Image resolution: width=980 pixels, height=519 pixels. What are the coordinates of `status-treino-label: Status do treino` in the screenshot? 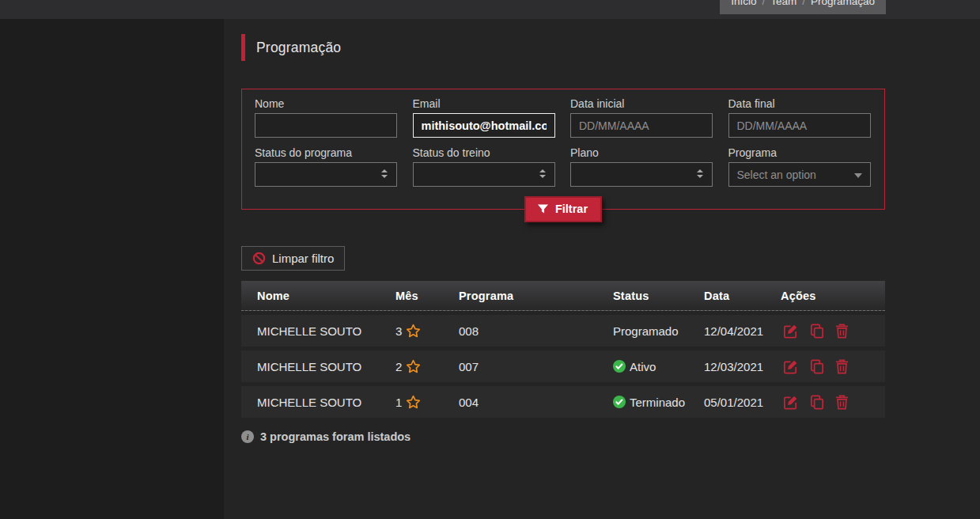 It's located at (484, 153).